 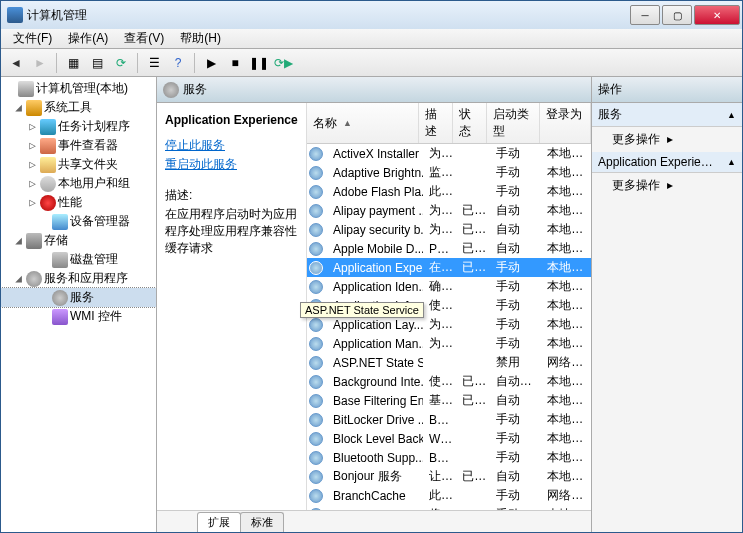 What do you see at coordinates (449, 400) in the screenshot?
I see `service-row: Base Filtering En...基本...已启动自动本地服务` at bounding box center [449, 400].